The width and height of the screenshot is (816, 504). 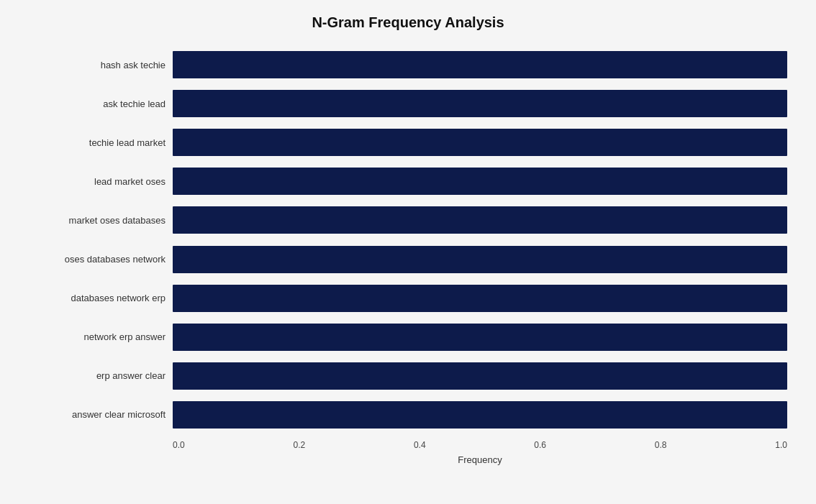 I want to click on bar-row: databases network erp, so click(x=408, y=298).